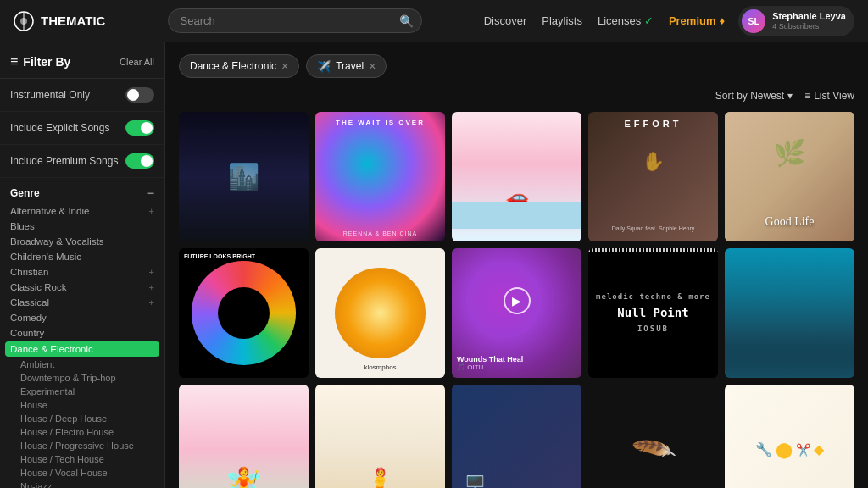 The height and width of the screenshot is (488, 868). Describe the element at coordinates (239, 66) in the screenshot. I see `tag-dance-electronic: Dance & Electronic ×` at that location.